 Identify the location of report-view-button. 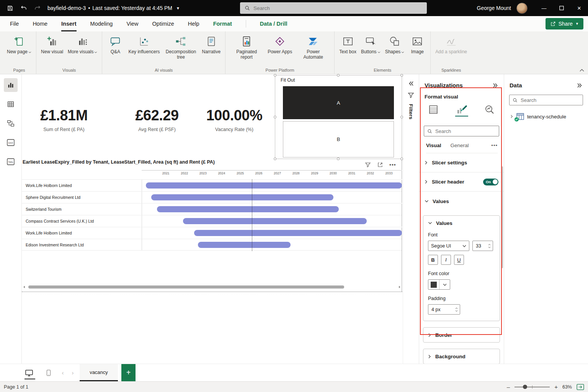
(11, 85).